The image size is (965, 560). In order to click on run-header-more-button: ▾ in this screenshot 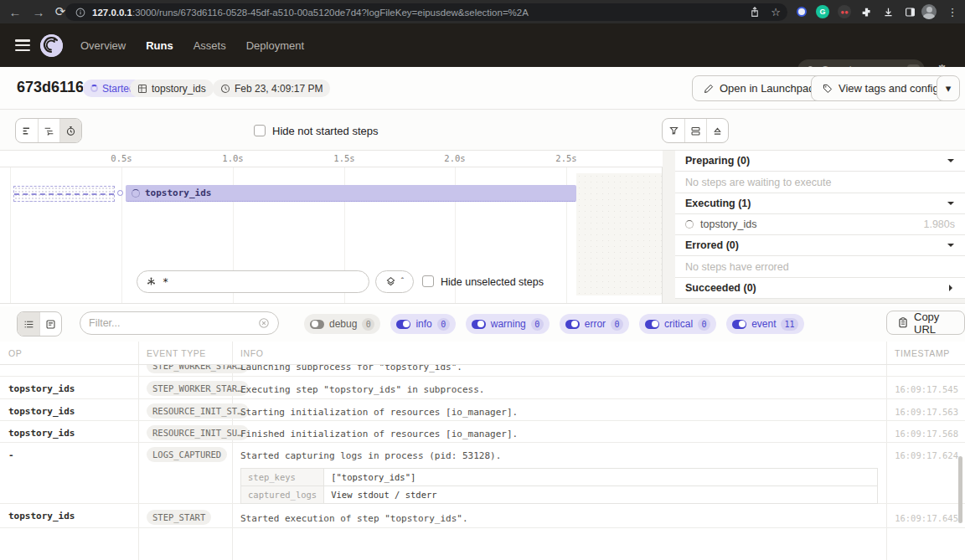, I will do `click(948, 89)`.